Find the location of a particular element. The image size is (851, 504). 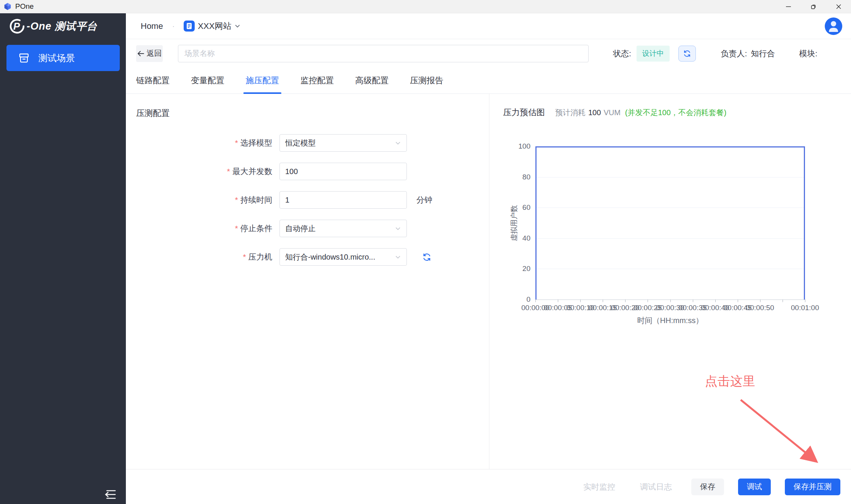

stop-condition-value: 自动停止 is located at coordinates (340, 229).